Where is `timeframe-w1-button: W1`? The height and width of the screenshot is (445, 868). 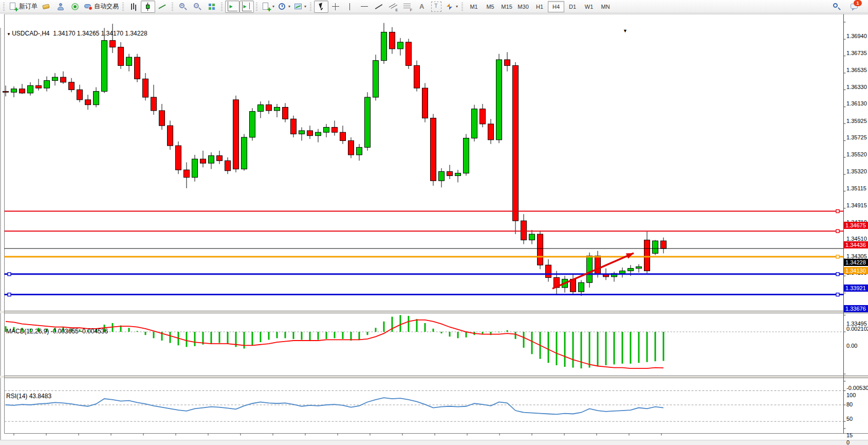
timeframe-w1-button: W1 is located at coordinates (589, 7).